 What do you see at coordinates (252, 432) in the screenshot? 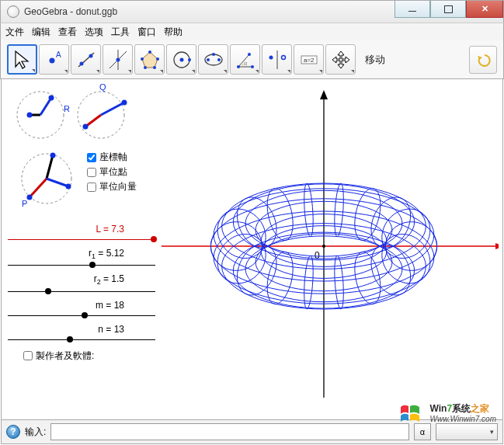
I see `input-bar: ? 输入: α` at bounding box center [252, 432].